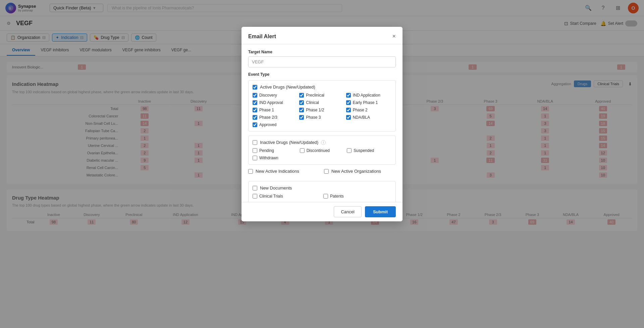  Describe the element at coordinates (302, 95) in the screenshot. I see `preclinical-checkbox` at that location.